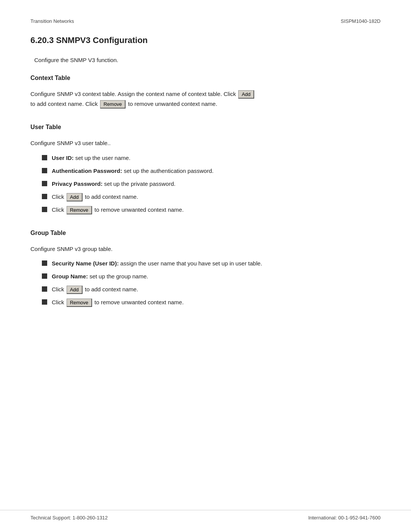  What do you see at coordinates (206, 91) in the screenshot?
I see `context-table-section: Context Table Configure SNMP v3 context …` at bounding box center [206, 91].